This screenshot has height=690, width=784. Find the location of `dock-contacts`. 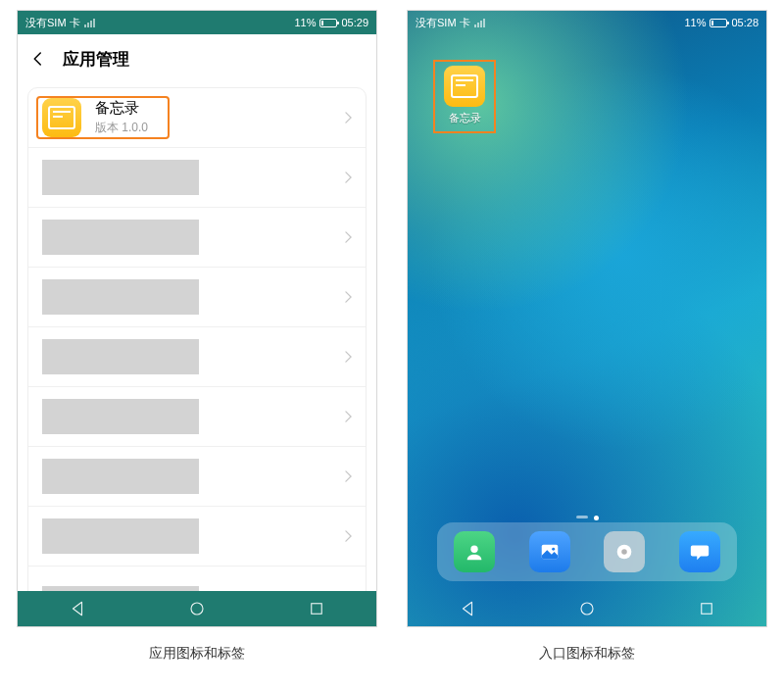

dock-contacts is located at coordinates (474, 552).